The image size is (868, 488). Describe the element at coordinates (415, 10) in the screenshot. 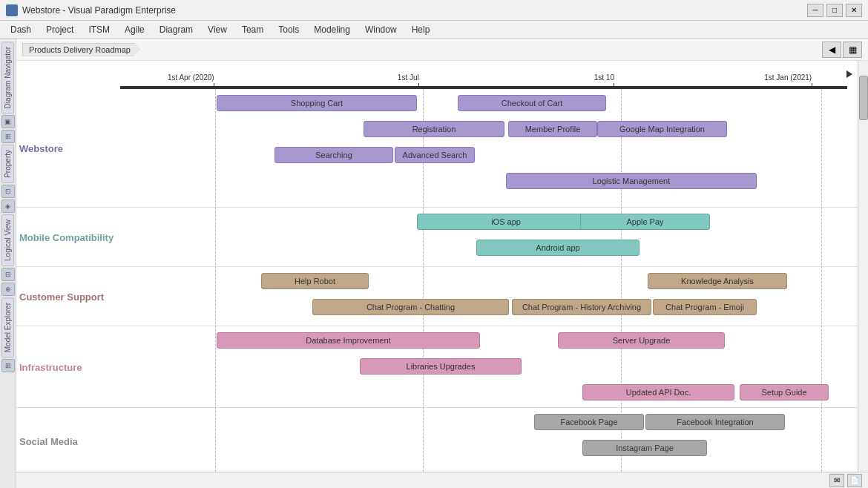

I see `title-bar-text: Webstore - Visual Paradigm Enterprise` at that location.